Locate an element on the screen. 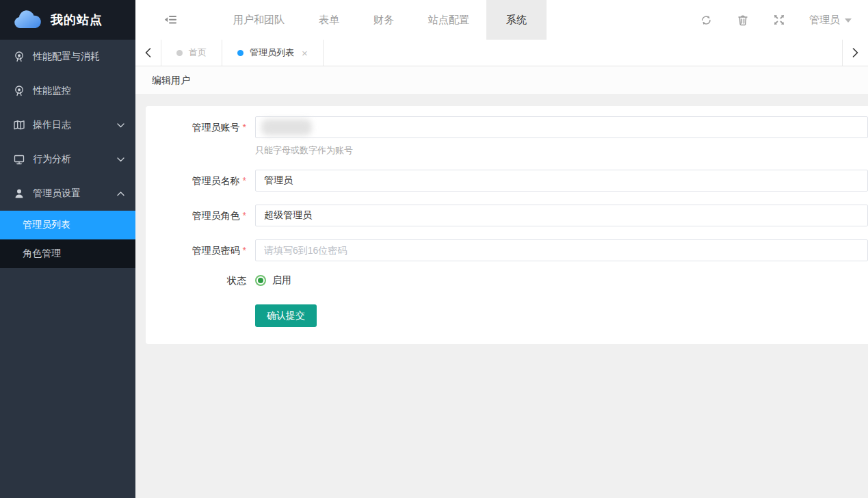  nav-item-label: 表单 is located at coordinates (329, 21).